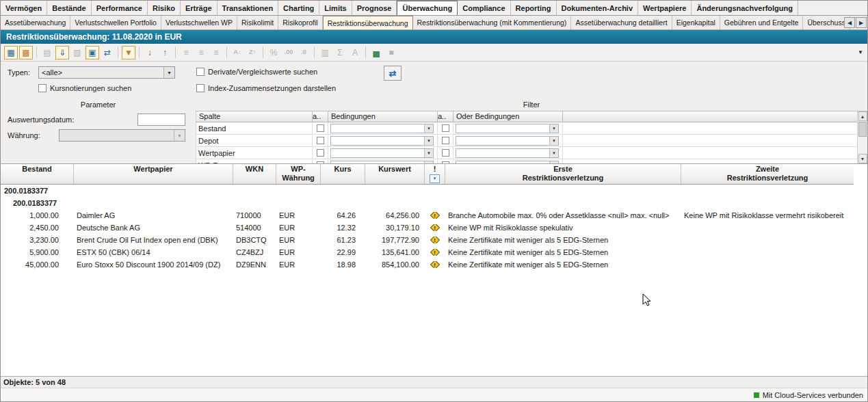 The width and height of the screenshot is (868, 402). What do you see at coordinates (300, 23) in the screenshot?
I see `subtab-risikoprofil: Risikoprofil` at bounding box center [300, 23].